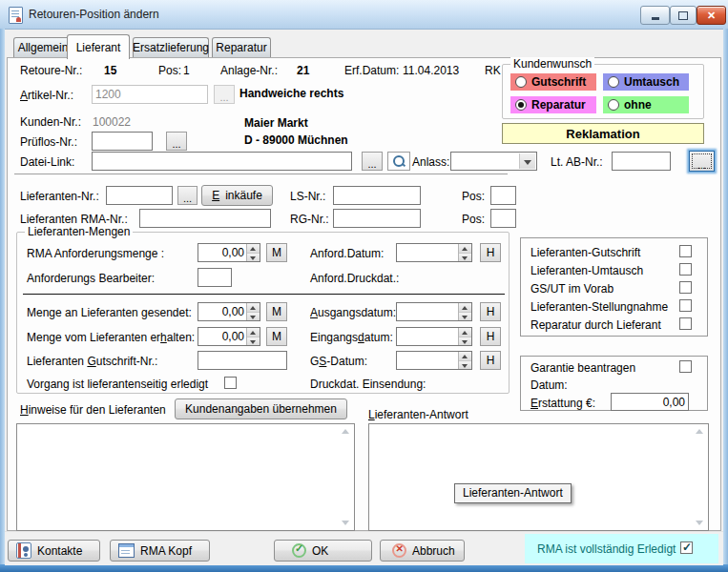 The image size is (728, 572). I want to click on erhalten-m-button: M, so click(277, 337).